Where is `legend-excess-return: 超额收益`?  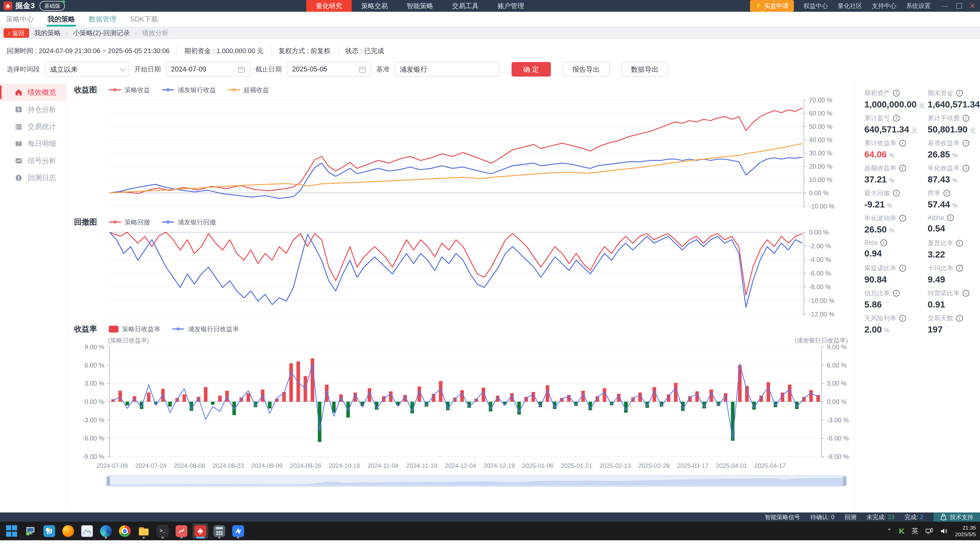 legend-excess-return: 超额收益 is located at coordinates (248, 90).